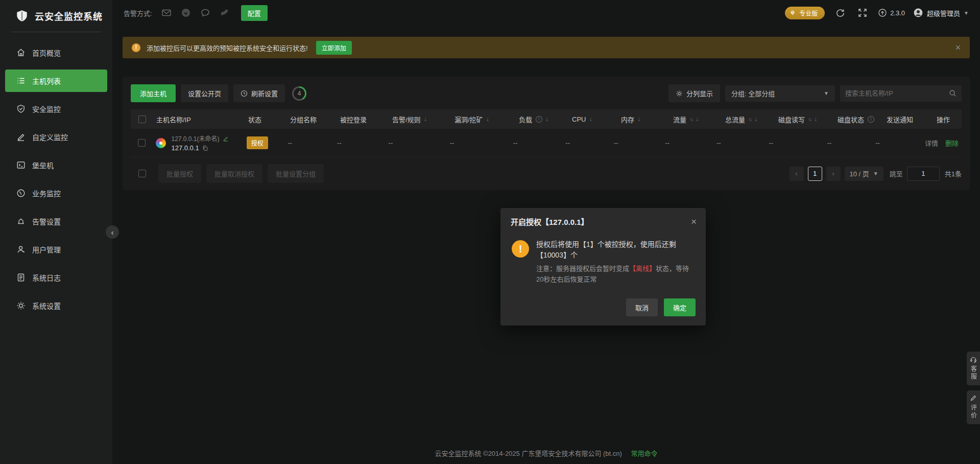 The height and width of the screenshot is (464, 980). What do you see at coordinates (296, 174) in the screenshot?
I see `batch-set-group-button: 批量设置分组` at bounding box center [296, 174].